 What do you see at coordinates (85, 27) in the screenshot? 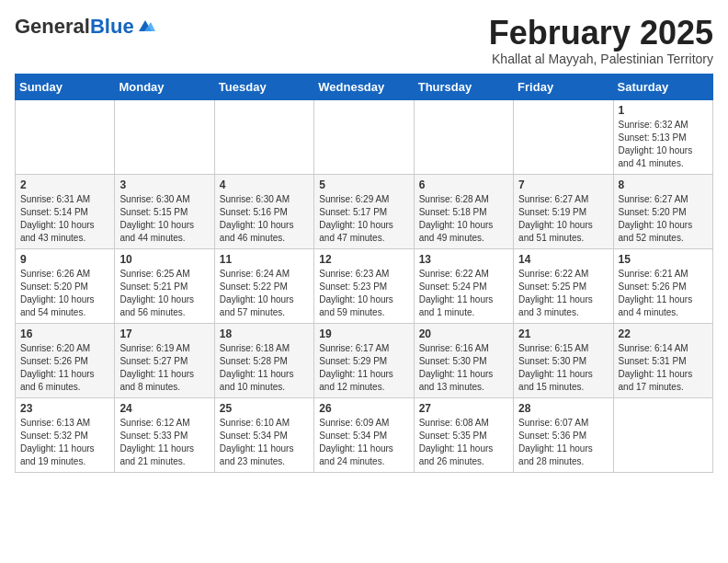
I see `logo: General Blue` at bounding box center [85, 27].